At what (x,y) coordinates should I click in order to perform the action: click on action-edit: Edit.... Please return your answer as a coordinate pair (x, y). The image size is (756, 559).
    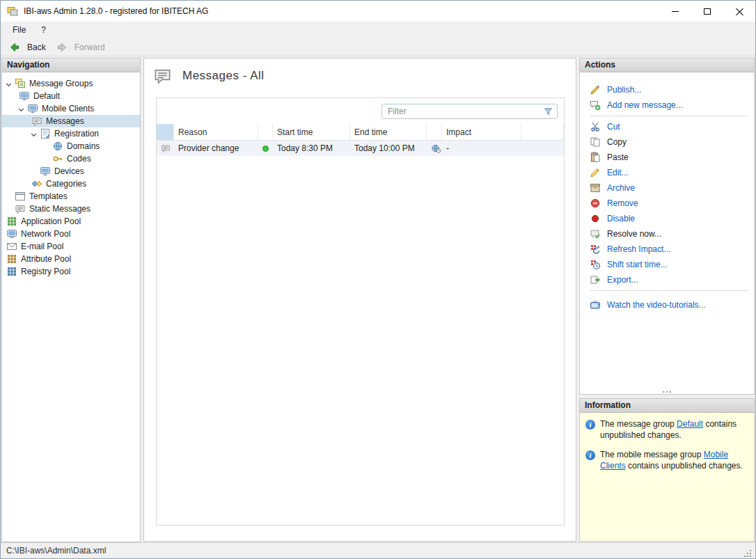
    Looking at the image, I should click on (667, 173).